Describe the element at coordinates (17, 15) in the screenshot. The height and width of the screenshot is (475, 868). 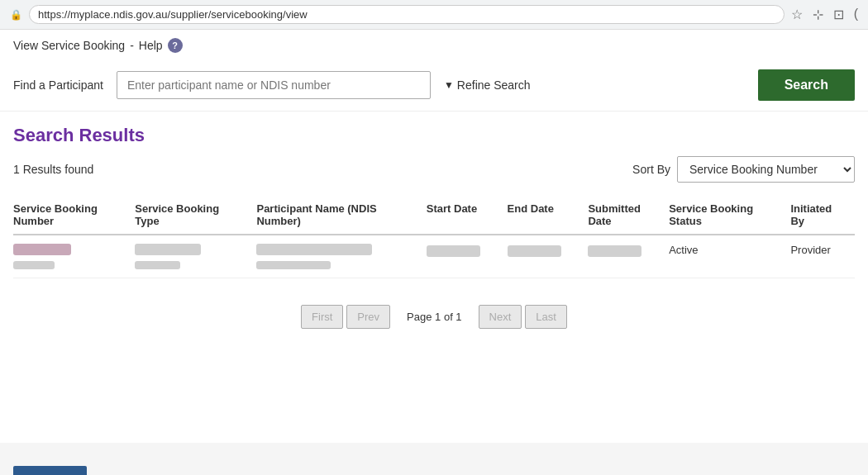
I see `lock-icon: 🔒` at that location.